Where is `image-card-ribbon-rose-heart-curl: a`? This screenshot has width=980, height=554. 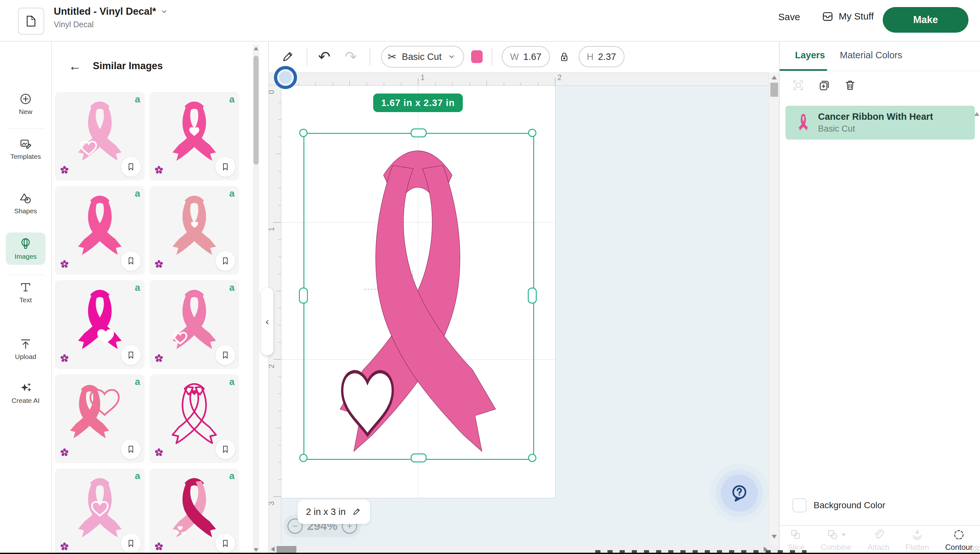 image-card-ribbon-rose-heart-curl: a is located at coordinates (194, 324).